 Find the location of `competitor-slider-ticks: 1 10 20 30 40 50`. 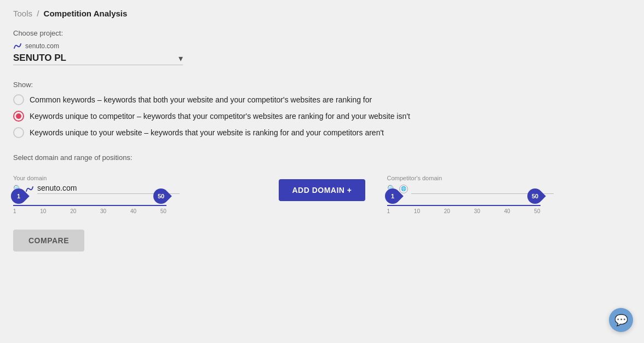

competitor-slider-ticks: 1 10 20 30 40 50 is located at coordinates (464, 211).